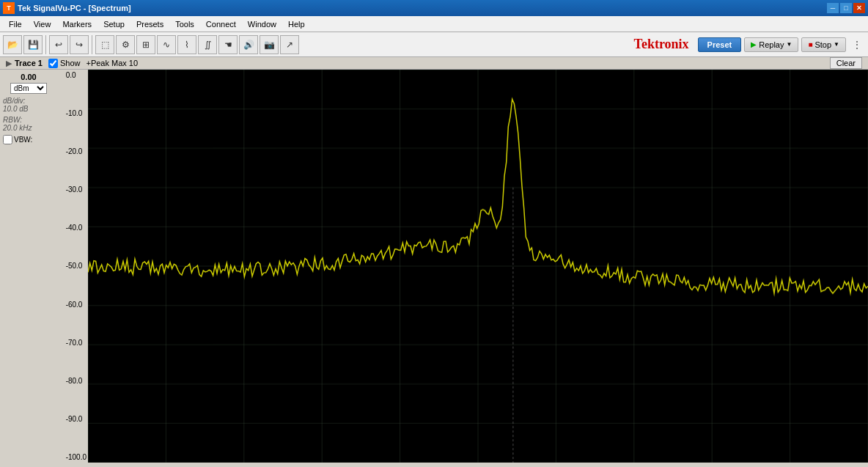 The width and height of the screenshot is (868, 467). What do you see at coordinates (434, 24) in the screenshot?
I see `menubar: FileViewMarkersSetupPresetsToolsConnectW…` at bounding box center [434, 24].